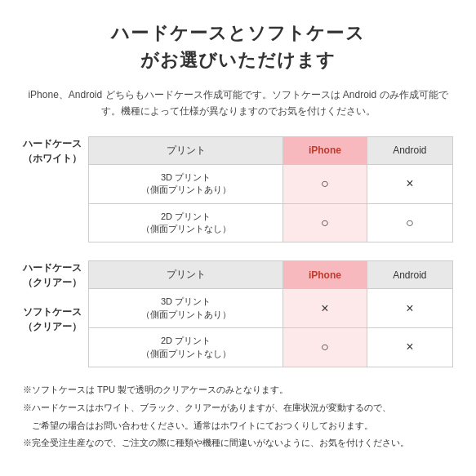 Image resolution: width=476 pixels, height=476 pixels. I want to click on table1-row1-iphone: ○, so click(325, 184).